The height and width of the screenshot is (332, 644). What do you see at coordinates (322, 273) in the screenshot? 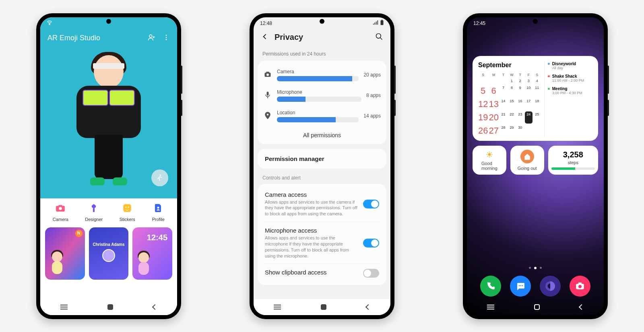
I see `control-clipboard-access: Show clipboard access` at bounding box center [322, 273].